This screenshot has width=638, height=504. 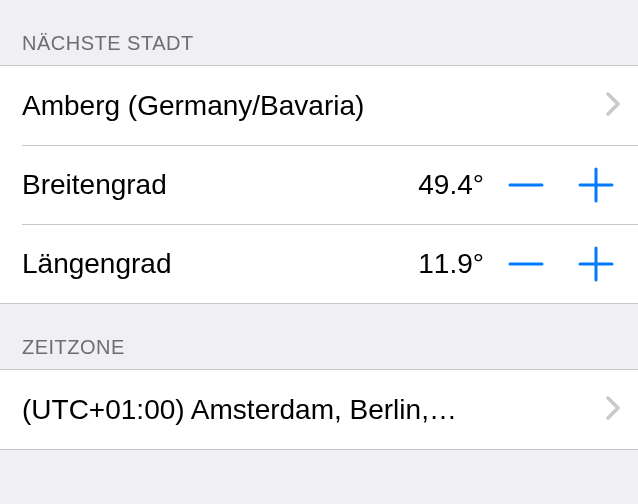 I want to click on latitude-value: 49.4°, so click(x=451, y=185).